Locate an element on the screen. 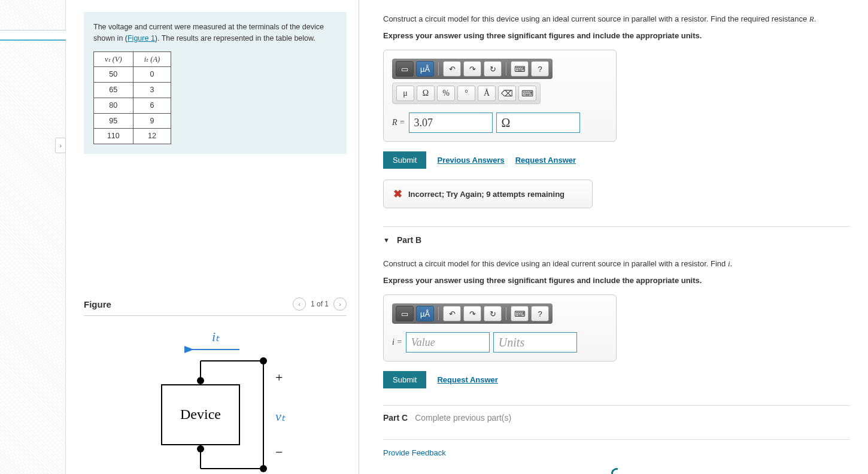  problem-intro-b: ). The results are represented in the ta… is located at coordinates (235, 38).